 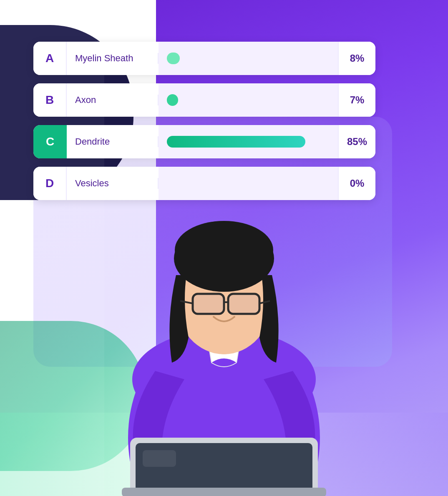 I want to click on option-c-bar-track, so click(x=248, y=142).